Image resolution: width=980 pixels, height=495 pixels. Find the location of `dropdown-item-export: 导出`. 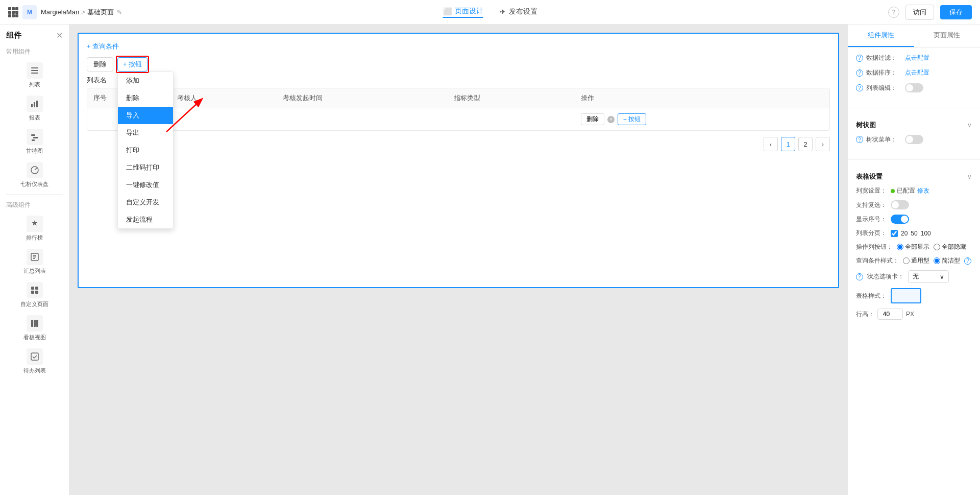

dropdown-item-export: 导出 is located at coordinates (145, 133).